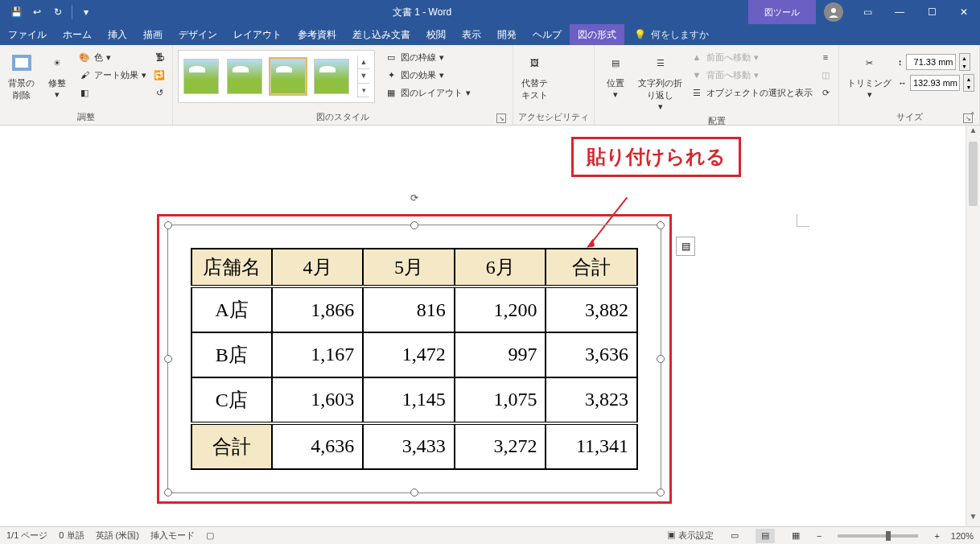 This screenshot has width=980, height=544. Describe the element at coordinates (909, 117) in the screenshot. I see `group-size-label: サイズ↘` at that location.